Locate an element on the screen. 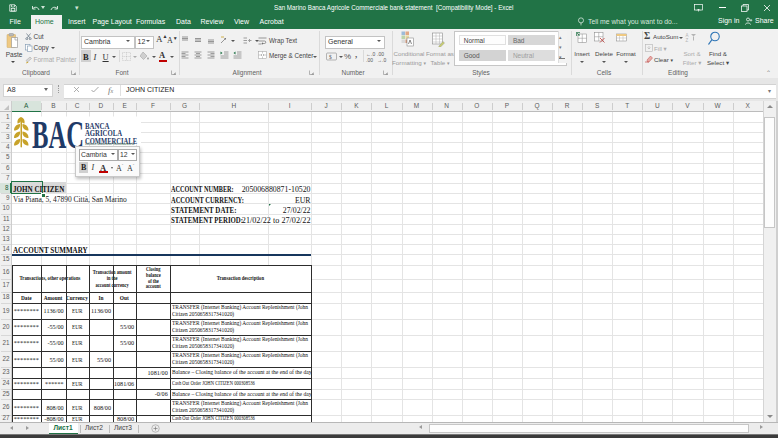  svg-text: BAC is located at coordinates (58, 132).